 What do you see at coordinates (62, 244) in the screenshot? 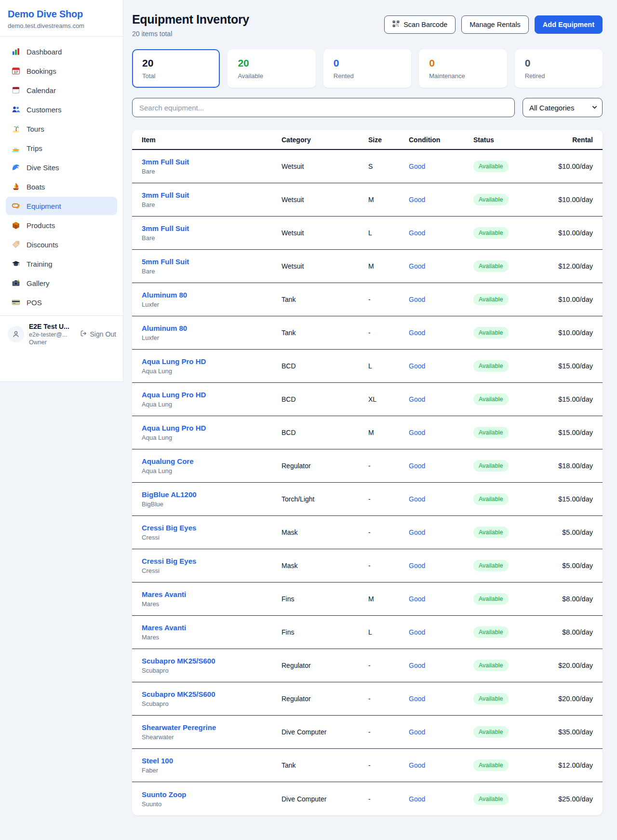
I see `sidebar-item-discounts: Discounts` at bounding box center [62, 244].